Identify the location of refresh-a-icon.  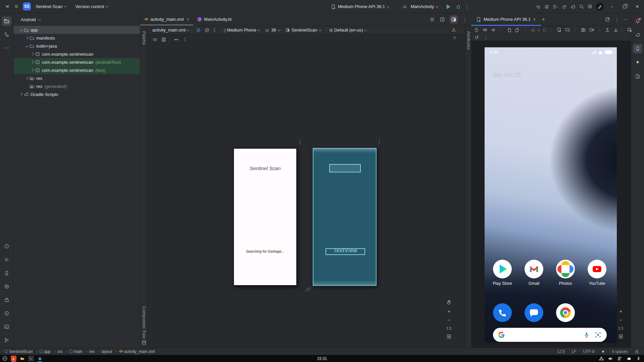
(547, 7).